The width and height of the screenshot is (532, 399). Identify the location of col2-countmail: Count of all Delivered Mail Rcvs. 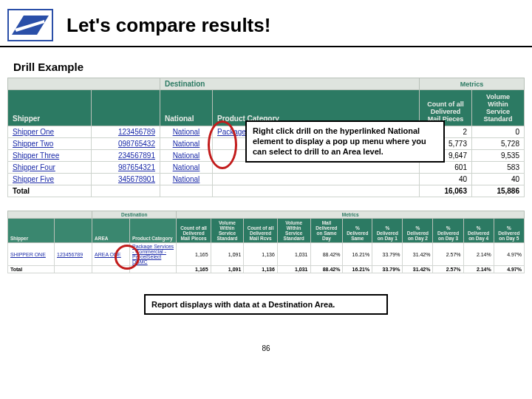
(261, 231).